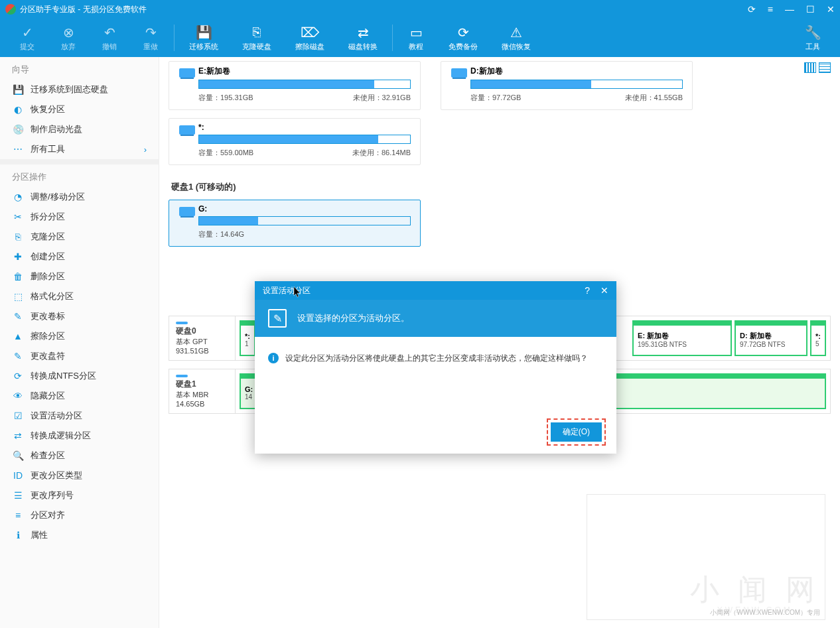  I want to click on disk1-header: 硬盘1 (可移动的), so click(501, 187).